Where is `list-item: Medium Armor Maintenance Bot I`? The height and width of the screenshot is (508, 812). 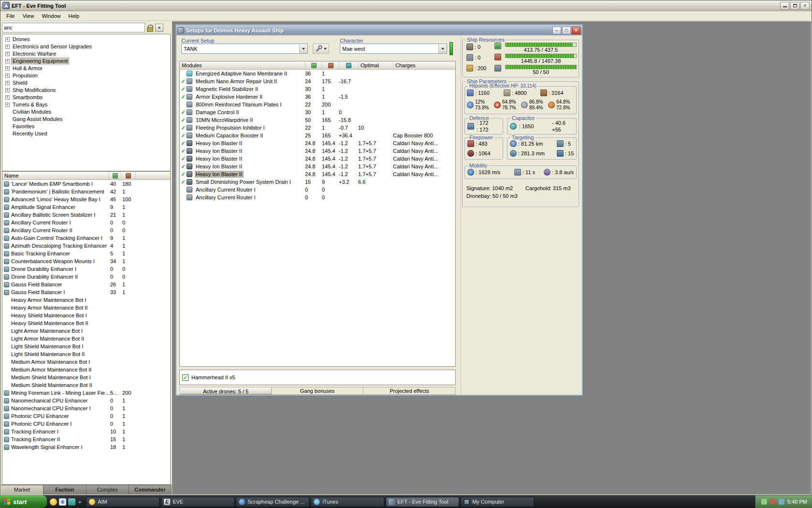 list-item: Medium Armor Maintenance Bot I is located at coordinates (86, 362).